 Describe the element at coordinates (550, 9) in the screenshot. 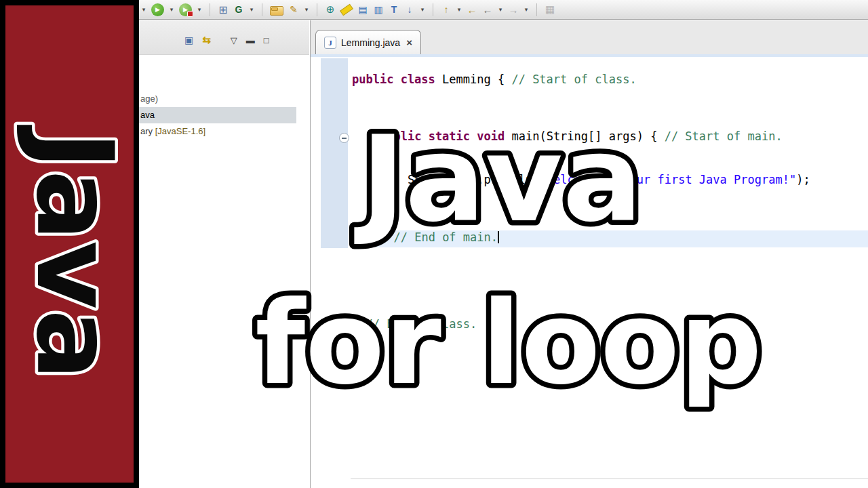

I see `image-icon: ▦` at that location.